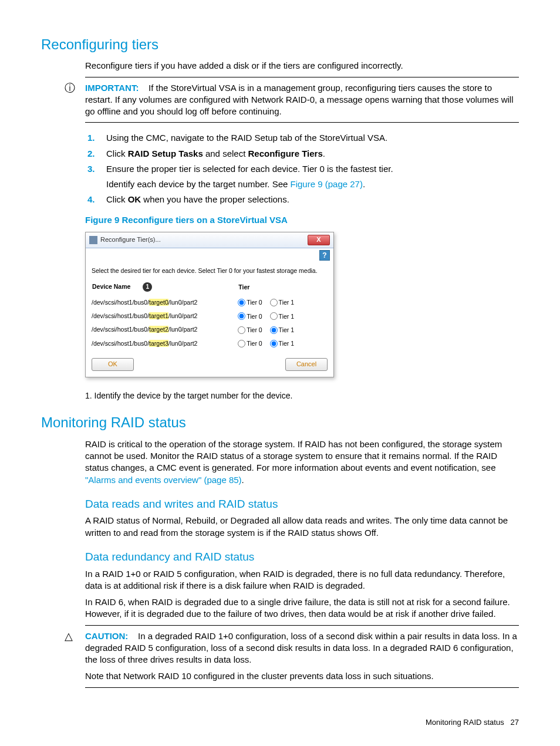 This screenshot has height=746, width=560. Describe the element at coordinates (280, 423) in the screenshot. I see `heading-monitoring-raid: Monitoring RAID status` at that location.